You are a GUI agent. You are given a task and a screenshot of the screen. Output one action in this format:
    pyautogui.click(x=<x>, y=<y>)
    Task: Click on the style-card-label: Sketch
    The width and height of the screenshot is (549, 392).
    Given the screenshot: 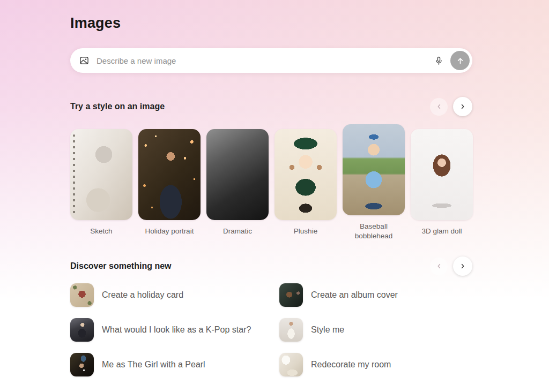 What is the action you would take?
    pyautogui.click(x=101, y=231)
    